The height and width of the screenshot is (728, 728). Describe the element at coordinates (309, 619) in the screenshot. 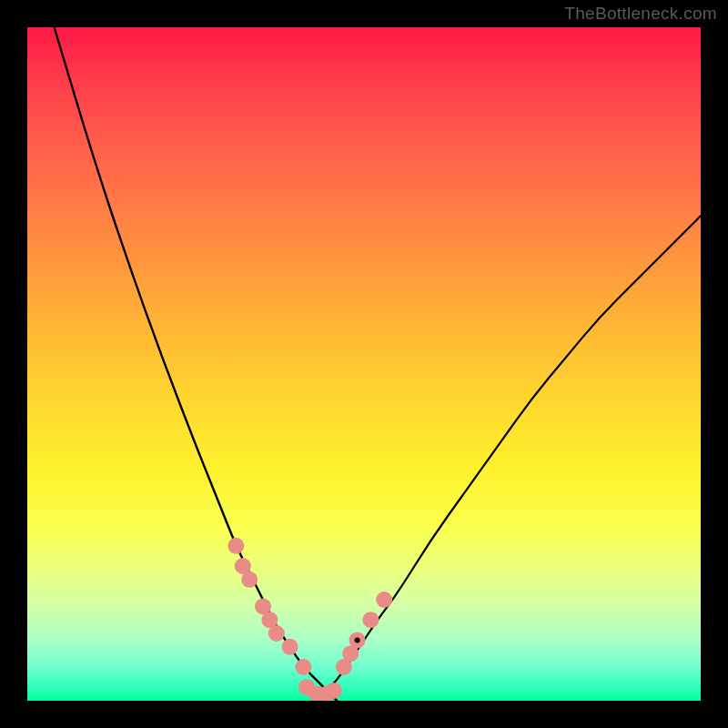

I see `markers-group` at that location.